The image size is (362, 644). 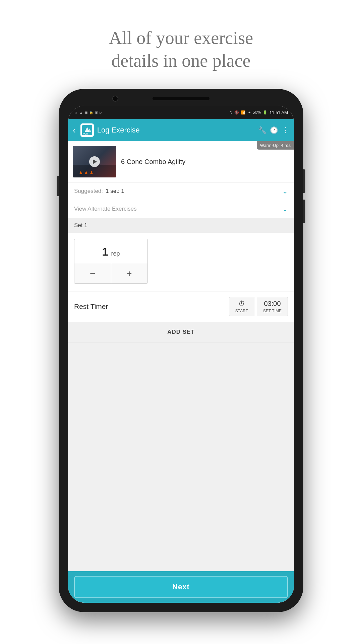 What do you see at coordinates (272, 311) in the screenshot?
I see `timer-set-label: SET TIME` at bounding box center [272, 311].